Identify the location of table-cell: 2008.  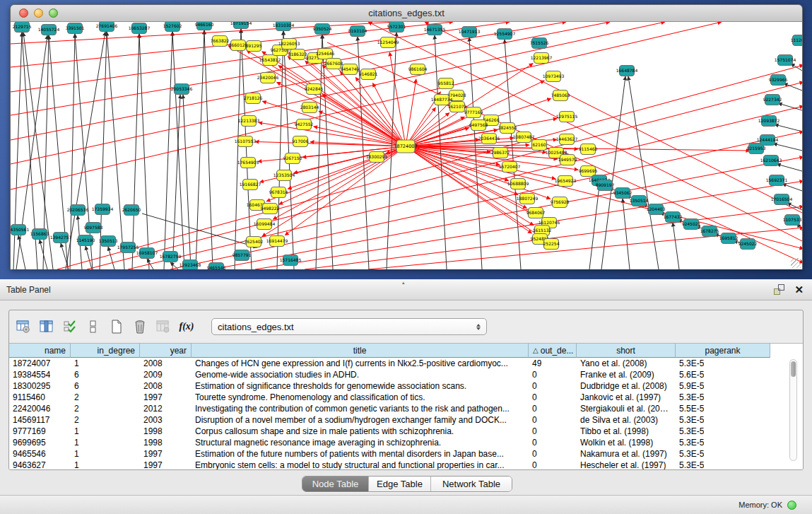
(165, 363).